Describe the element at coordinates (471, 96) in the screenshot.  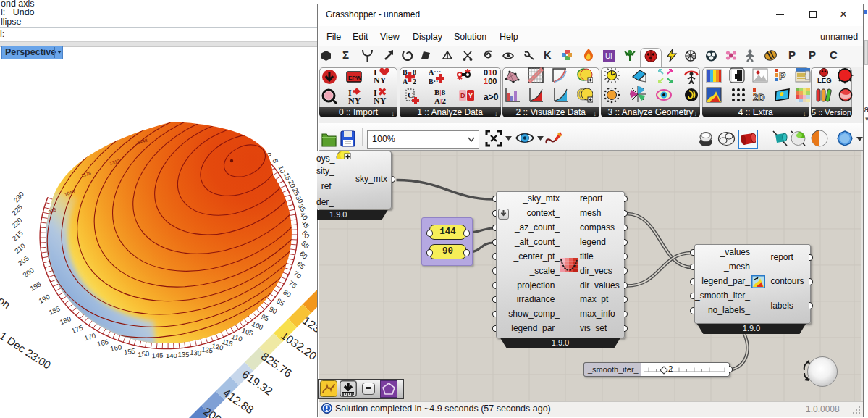
I see `svg-text: Y` at that location.